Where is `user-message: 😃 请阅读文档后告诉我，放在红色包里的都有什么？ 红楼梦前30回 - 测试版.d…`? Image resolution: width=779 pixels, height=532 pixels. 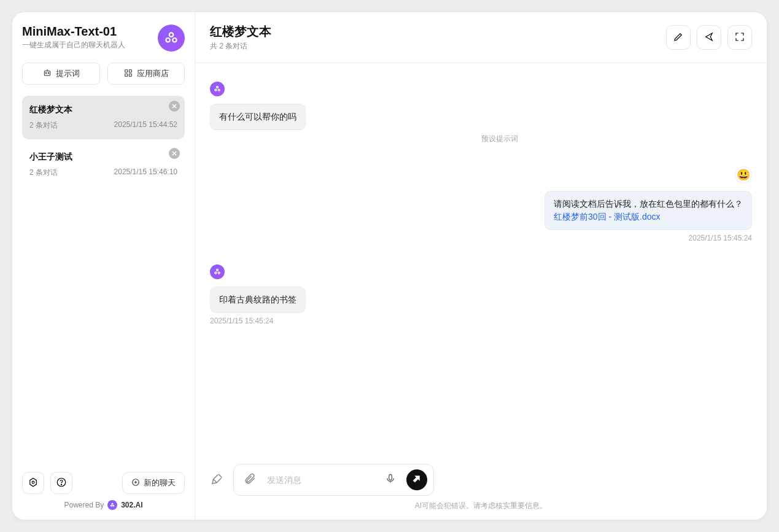 user-message: 😃 请阅读文档后告诉我，放在红色包里的都有什么？ 红楼梦前30回 - 测试版.d… is located at coordinates (481, 204).